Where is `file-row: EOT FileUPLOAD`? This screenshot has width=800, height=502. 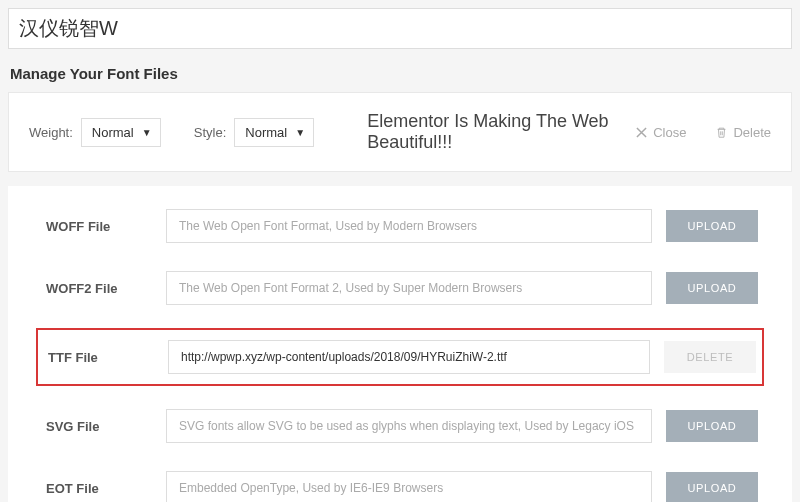 file-row: EOT FileUPLOAD is located at coordinates (400, 484).